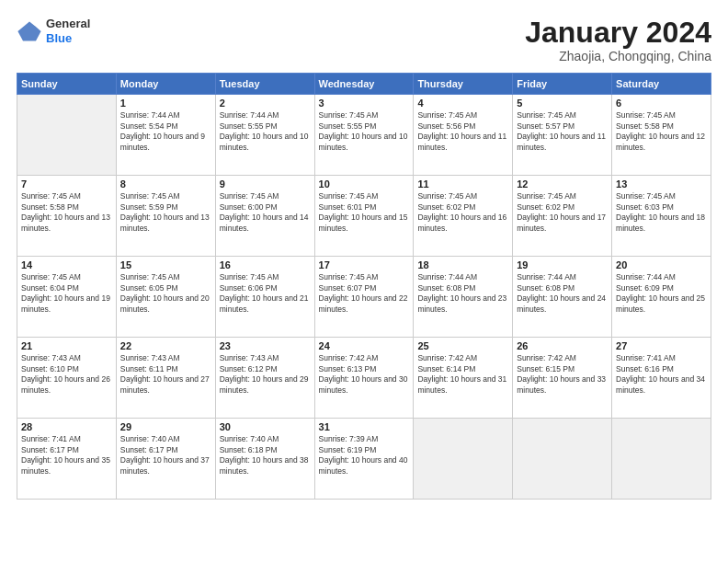 This screenshot has width=728, height=563. Describe the element at coordinates (662, 346) in the screenshot. I see `day-number: 27` at that location.